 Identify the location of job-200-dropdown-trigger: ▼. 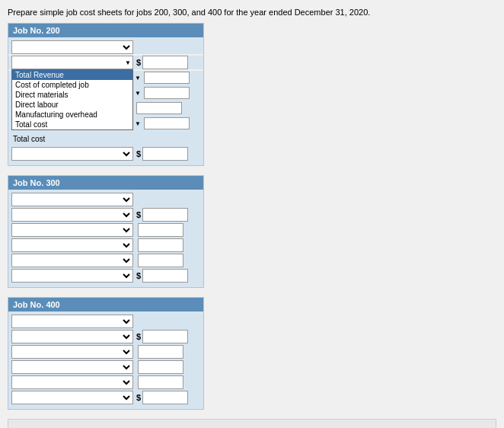
(72, 62).